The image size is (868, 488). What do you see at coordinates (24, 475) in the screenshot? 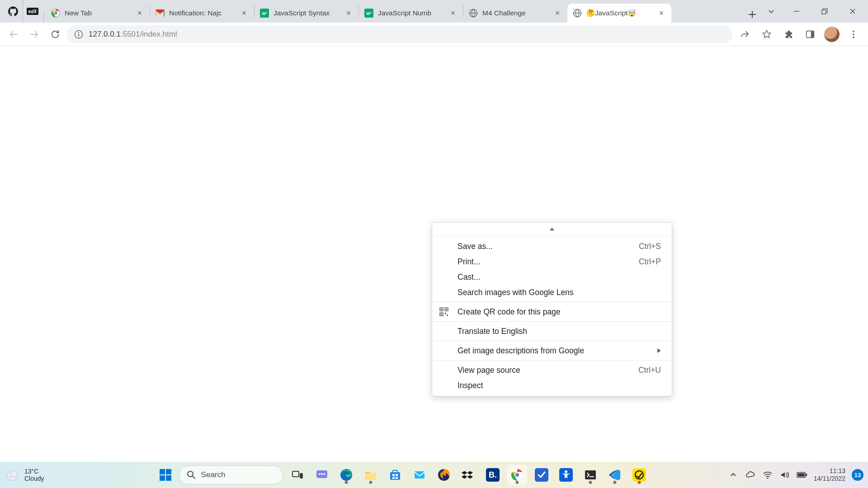
I see `weather-widget: 13°C Cloudy` at bounding box center [24, 475].